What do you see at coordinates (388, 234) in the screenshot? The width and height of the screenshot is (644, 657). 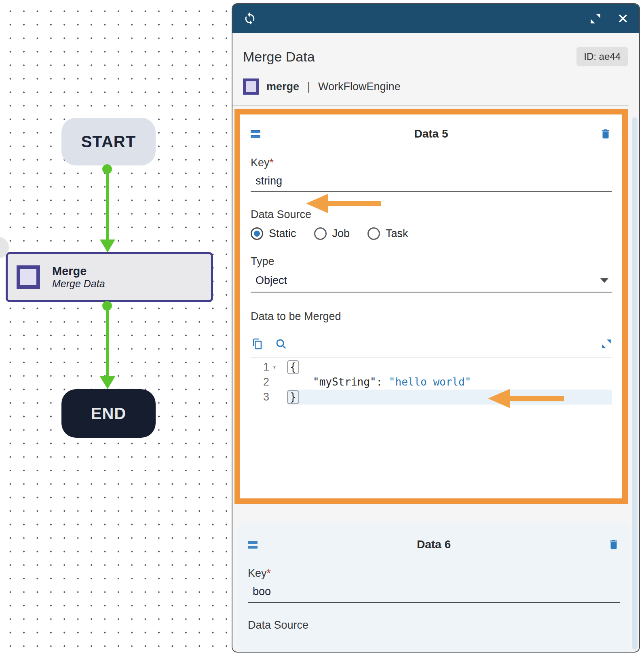 I see `radio-task: Task` at bounding box center [388, 234].